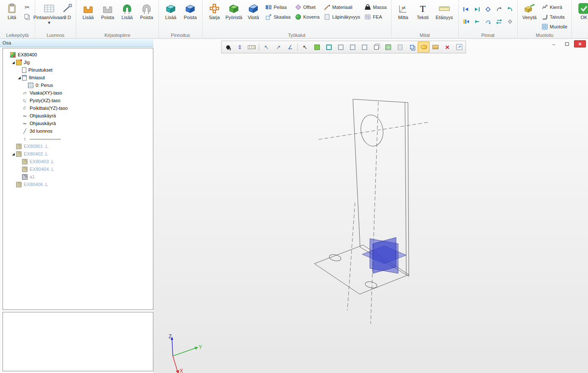 Image resolution: width=588 pixels, height=373 pixels. Describe the element at coordinates (214, 15) in the screenshot. I see `pattern-button: Sarja` at that location.